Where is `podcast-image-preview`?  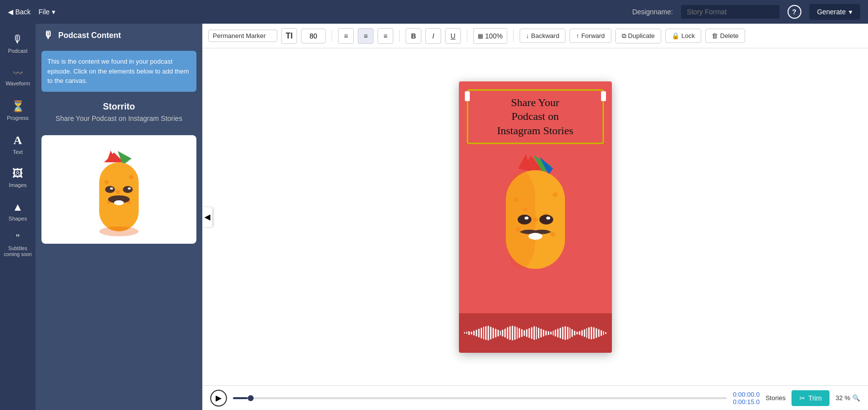
podcast-image-preview is located at coordinates (119, 189).